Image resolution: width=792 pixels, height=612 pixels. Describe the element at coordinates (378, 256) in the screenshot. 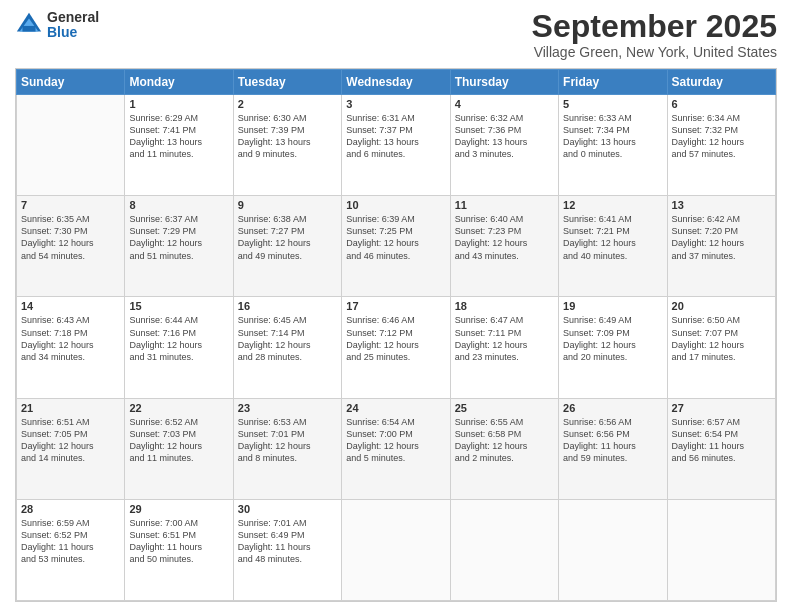

I see `cell-line: and 46 minutes.` at that location.